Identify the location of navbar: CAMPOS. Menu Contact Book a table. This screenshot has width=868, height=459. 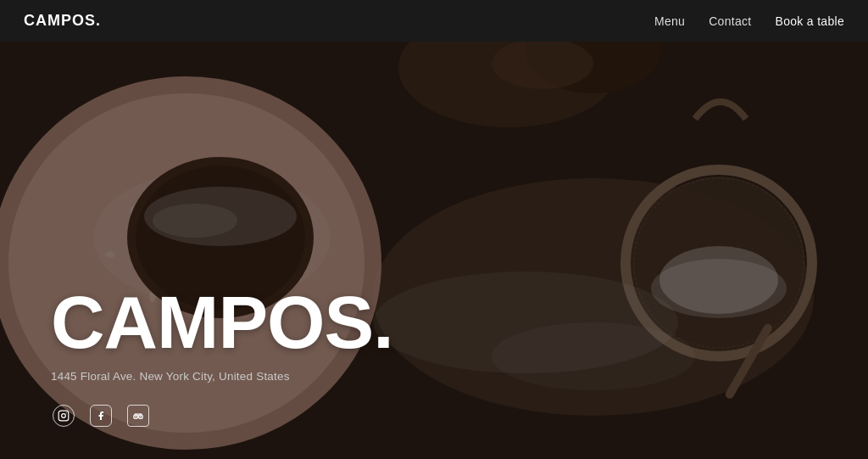
(434, 20).